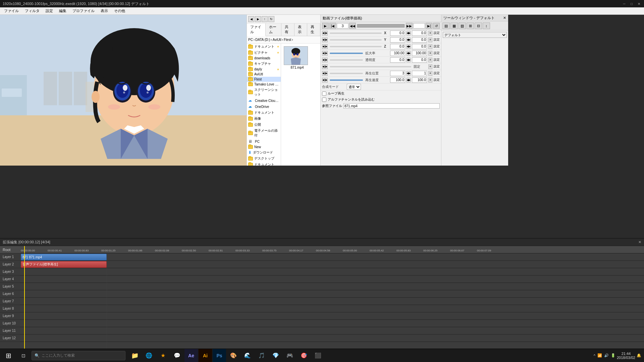 This screenshot has height=362, width=644. I want to click on network-icon: 📶, so click(600, 355).